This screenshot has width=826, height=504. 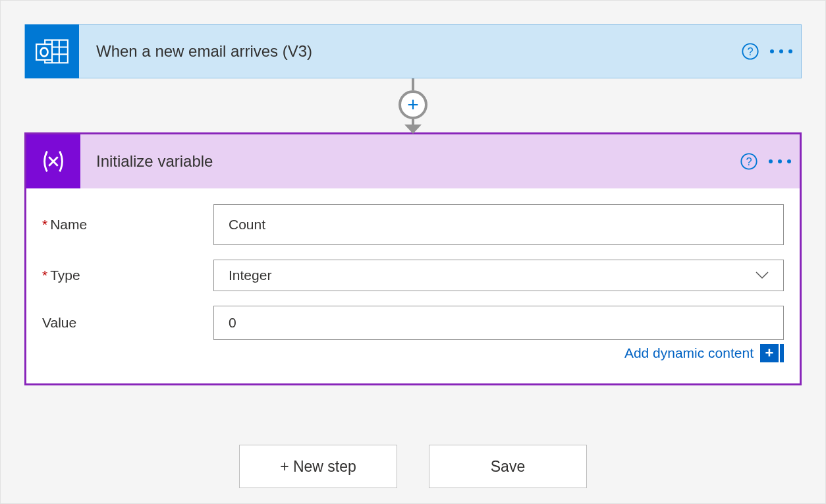 What do you see at coordinates (499, 225) in the screenshot?
I see `name-input` at bounding box center [499, 225].